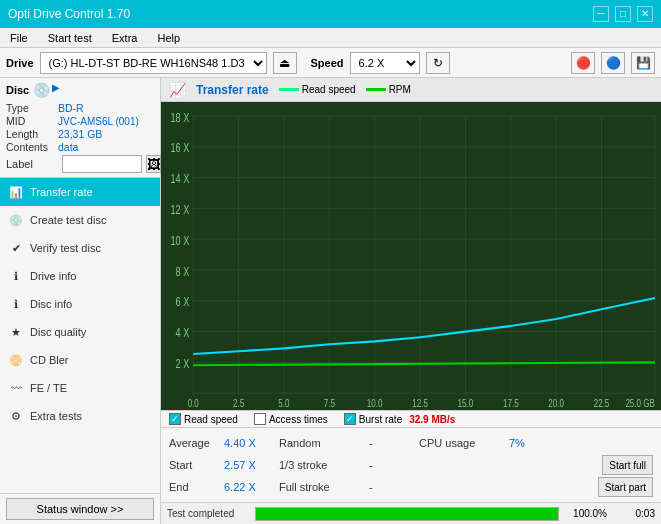 The image size is (661, 524). What do you see at coordinates (80, 220) in the screenshot?
I see `nav-create-test-disc: 💿 Create test disc` at bounding box center [80, 220].